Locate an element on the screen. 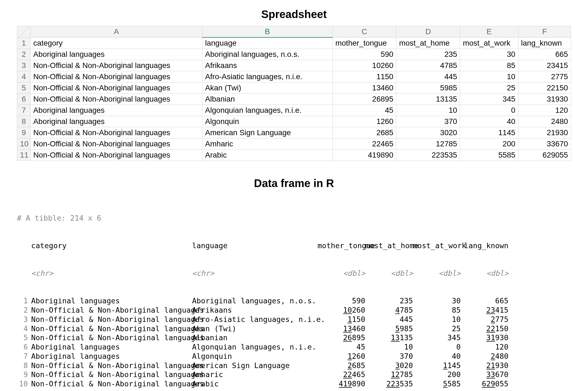 The height and width of the screenshot is (391, 588). cell: 26895 is located at coordinates (364, 99).